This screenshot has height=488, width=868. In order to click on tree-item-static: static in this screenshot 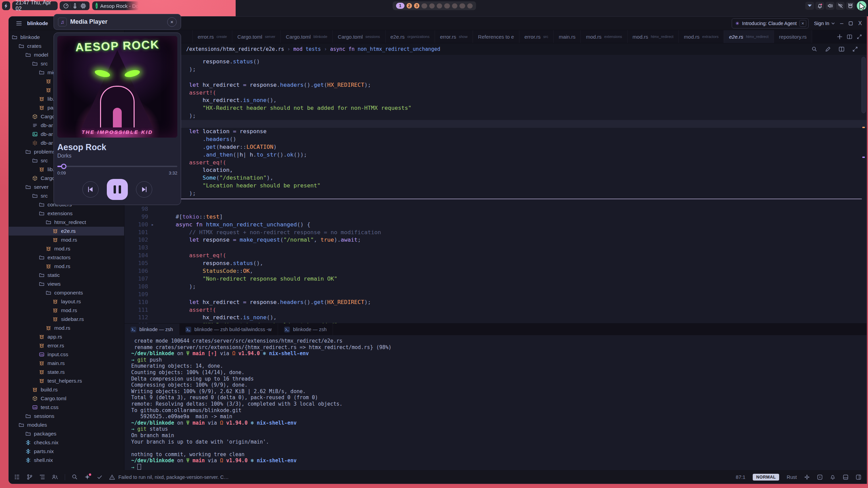, I will do `click(66, 275)`.